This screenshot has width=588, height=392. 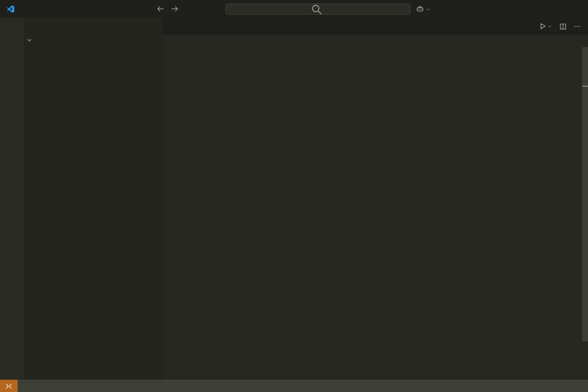 What do you see at coordinates (93, 40) in the screenshot?
I see `tree-root-my-project` at bounding box center [93, 40].